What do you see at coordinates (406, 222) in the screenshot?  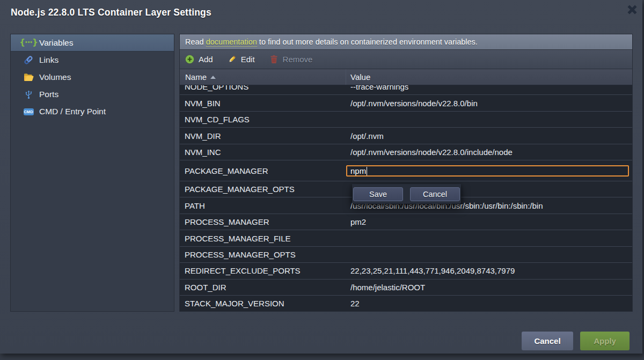 I see `table-row-process-manager: PROCESS_MANAGERpm2` at bounding box center [406, 222].